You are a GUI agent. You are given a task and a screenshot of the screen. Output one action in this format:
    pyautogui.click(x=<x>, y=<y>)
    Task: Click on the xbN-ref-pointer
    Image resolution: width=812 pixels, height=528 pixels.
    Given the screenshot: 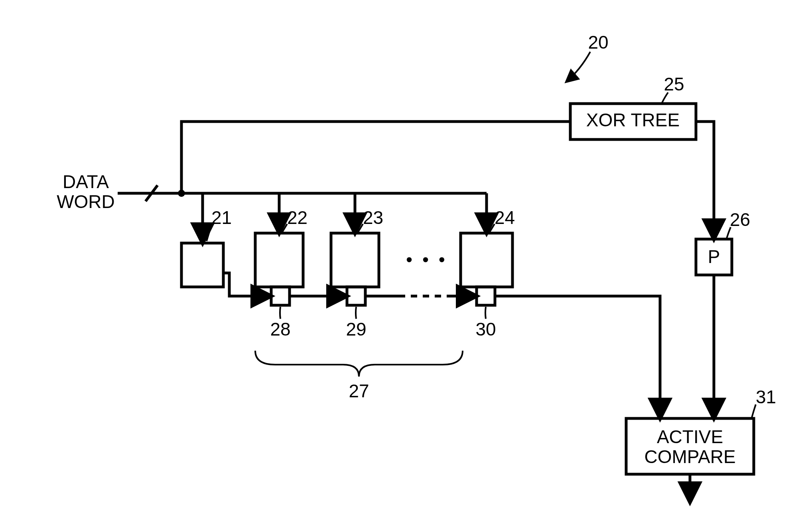 What is the action you would take?
    pyautogui.click(x=486, y=313)
    